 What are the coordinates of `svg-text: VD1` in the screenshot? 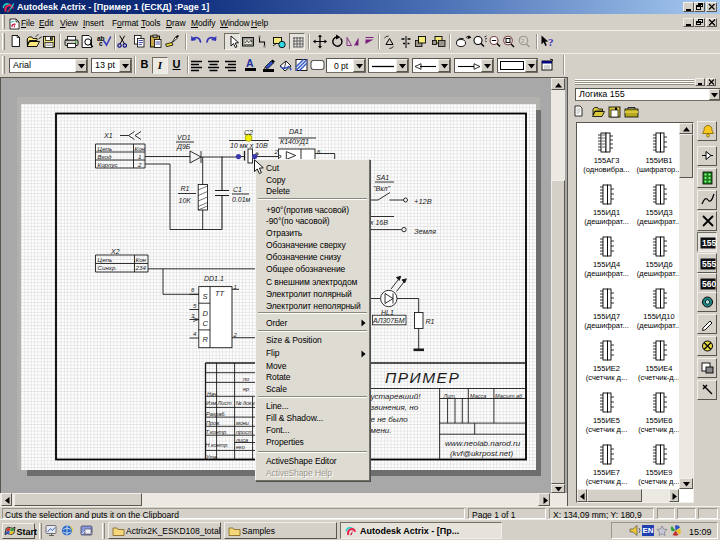 It's located at (184, 138).